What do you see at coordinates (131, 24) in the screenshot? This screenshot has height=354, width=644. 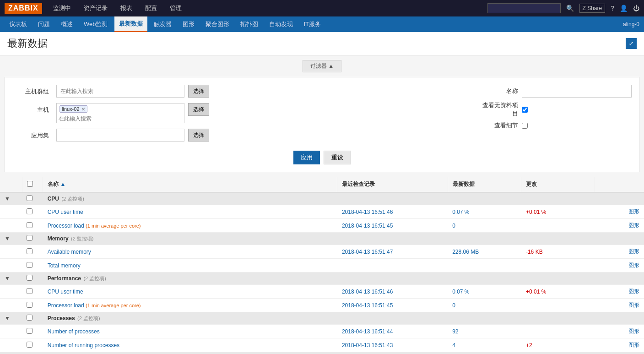 I see `subnav-latest-data: 最新数据` at bounding box center [131, 24].